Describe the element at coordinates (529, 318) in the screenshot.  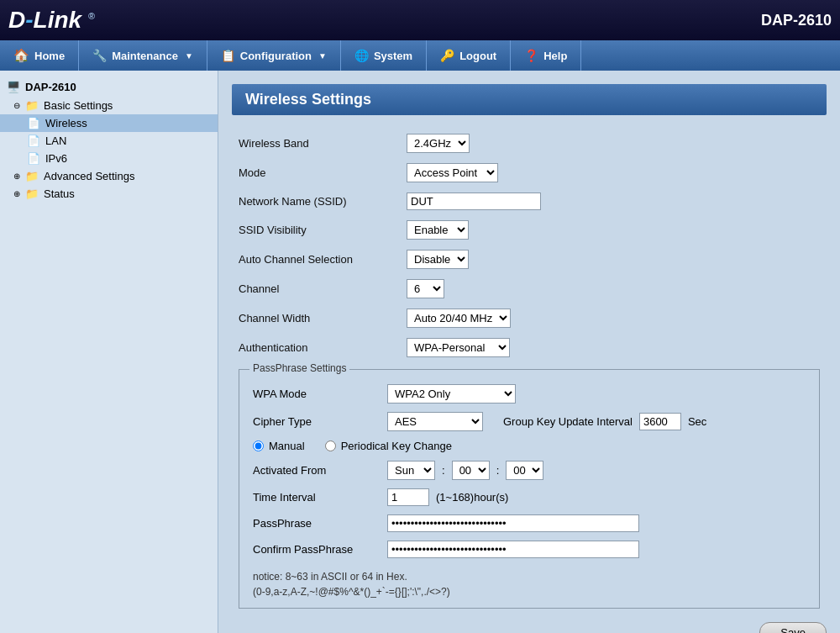
I see `channel-width-row: Channel Width Auto 20/40 MHz 20 MHz 40 M…` at that location.